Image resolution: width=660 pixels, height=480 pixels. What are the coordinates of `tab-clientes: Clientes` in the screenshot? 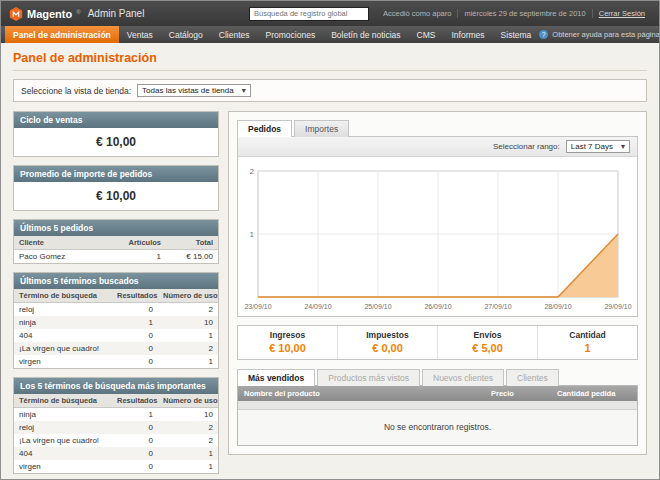 It's located at (532, 378).